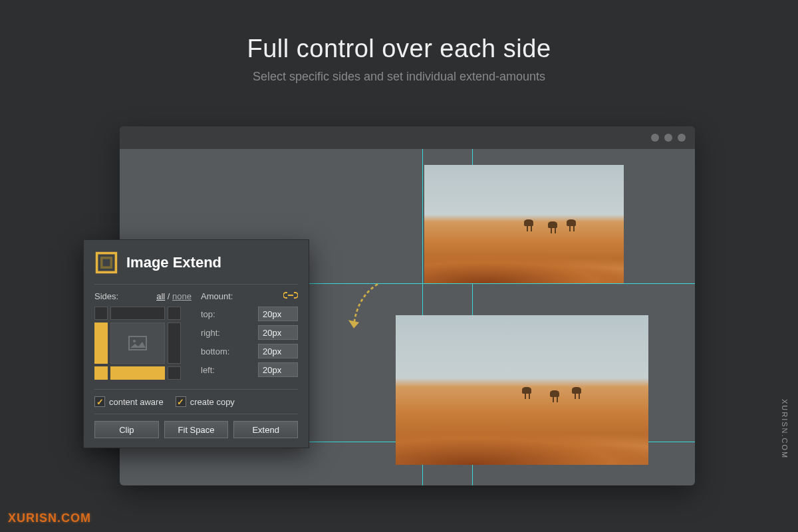  I want to click on sides-label: Sides:, so click(106, 297).